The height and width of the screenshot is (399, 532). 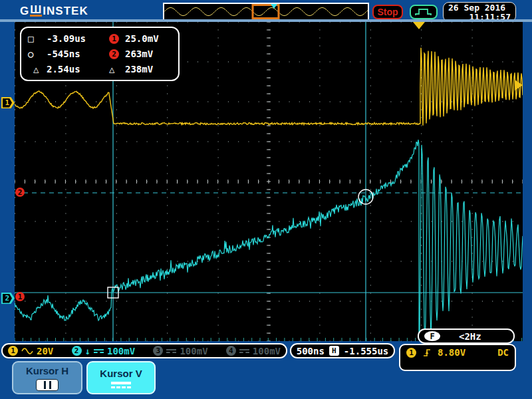 What do you see at coordinates (47, 385) in the screenshot?
I see `h-cursor-icon` at bounding box center [47, 385].